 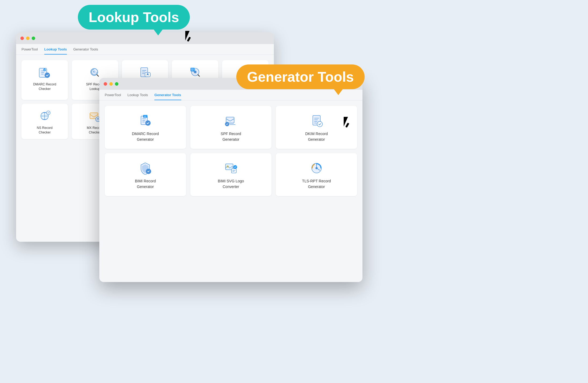 I want to click on bimi-lookup-icon, so click(x=195, y=73).